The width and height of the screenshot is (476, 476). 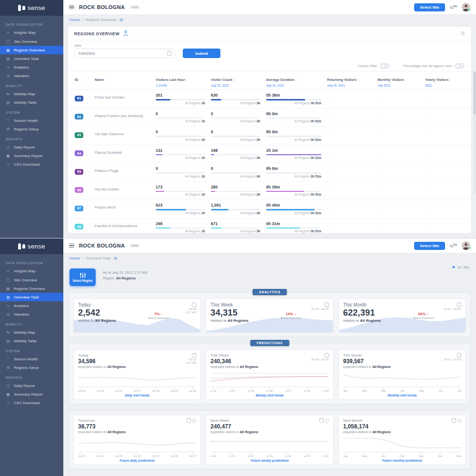 What do you see at coordinates (385, 66) in the screenshot?
I see `column-filter-toggle` at bounding box center [385, 66].